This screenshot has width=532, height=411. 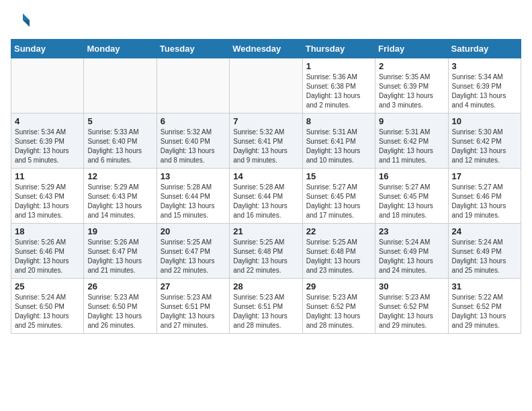 What do you see at coordinates (339, 141) in the screenshot?
I see `calendar-cell: 8Sunrise: 5:31 AMSunset: 6:41 PMDaylight…` at bounding box center [339, 141].